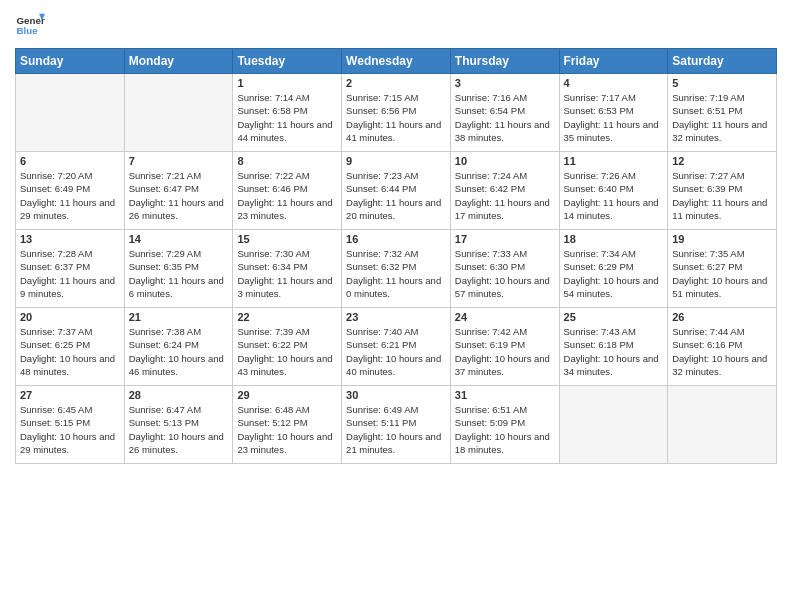  Describe the element at coordinates (287, 274) in the screenshot. I see `day-info: Sunrise: 7:30 AMSunset: 6:34 PMDaylight:…` at that location.